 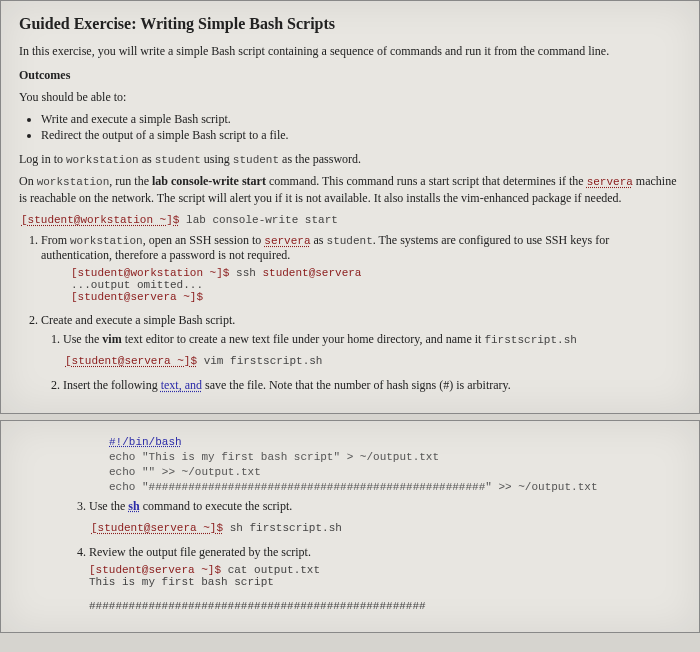 What do you see at coordinates (350, 160) in the screenshot?
I see `login-instruction: Log in to workstation as student using s…` at bounding box center [350, 160].